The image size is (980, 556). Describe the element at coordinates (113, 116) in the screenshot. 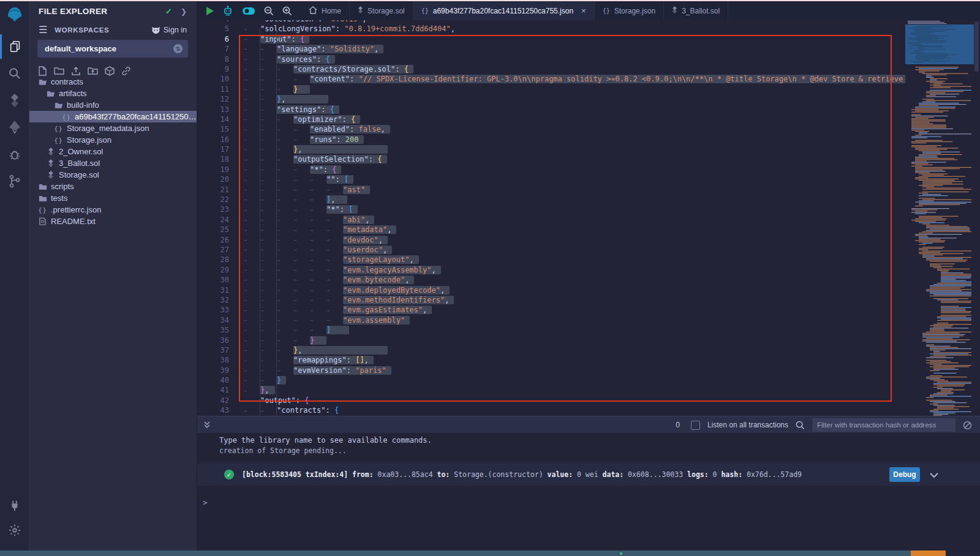

I see `tree-item: {}a69b43f277ba20fcac141151250ca7...` at that location.